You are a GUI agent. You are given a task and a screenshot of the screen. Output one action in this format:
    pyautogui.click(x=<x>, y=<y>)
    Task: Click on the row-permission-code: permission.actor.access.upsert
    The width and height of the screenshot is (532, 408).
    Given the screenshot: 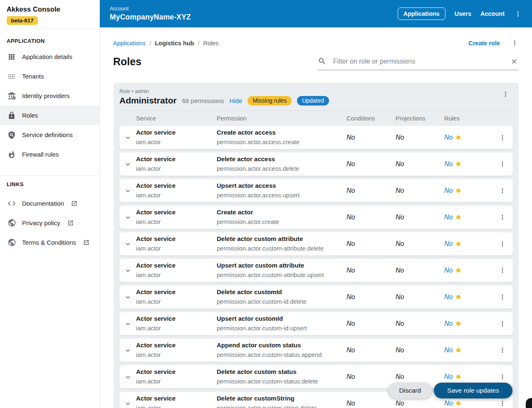 What is the action you would take?
    pyautogui.click(x=282, y=195)
    